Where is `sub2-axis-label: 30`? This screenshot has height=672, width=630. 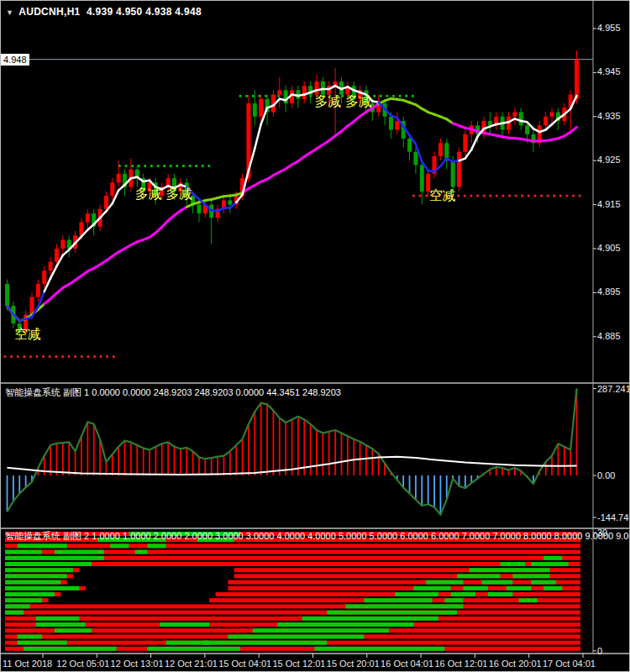 sub2-axis-label: 30 is located at coordinates (602, 533).